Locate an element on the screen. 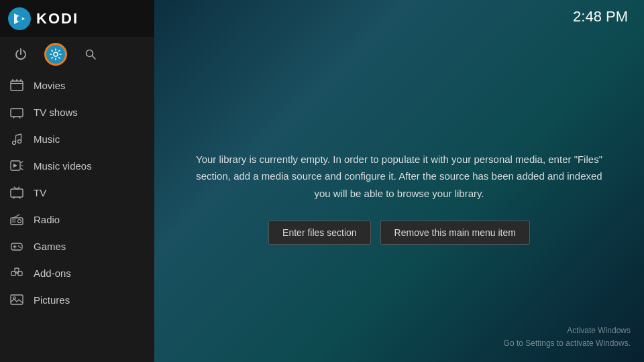 Image resolution: width=644 pixels, height=362 pixels. power-button is located at coordinates (21, 54).